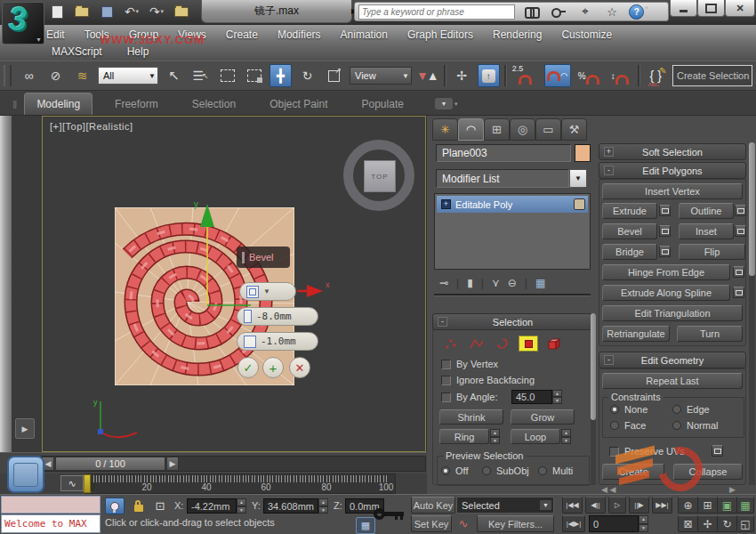 The width and height of the screenshot is (756, 534). Describe the element at coordinates (366, 525) in the screenshot. I see `grid-toggle-button: ▦` at that location.